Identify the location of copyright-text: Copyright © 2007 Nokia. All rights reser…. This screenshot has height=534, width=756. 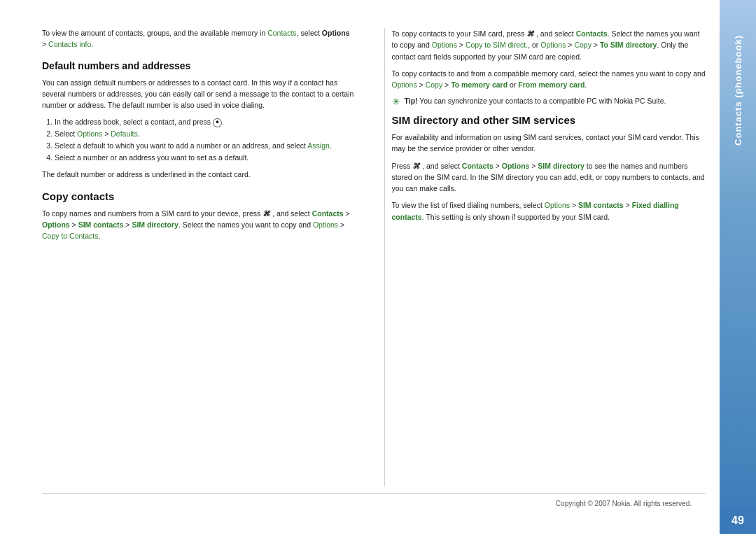
(624, 504).